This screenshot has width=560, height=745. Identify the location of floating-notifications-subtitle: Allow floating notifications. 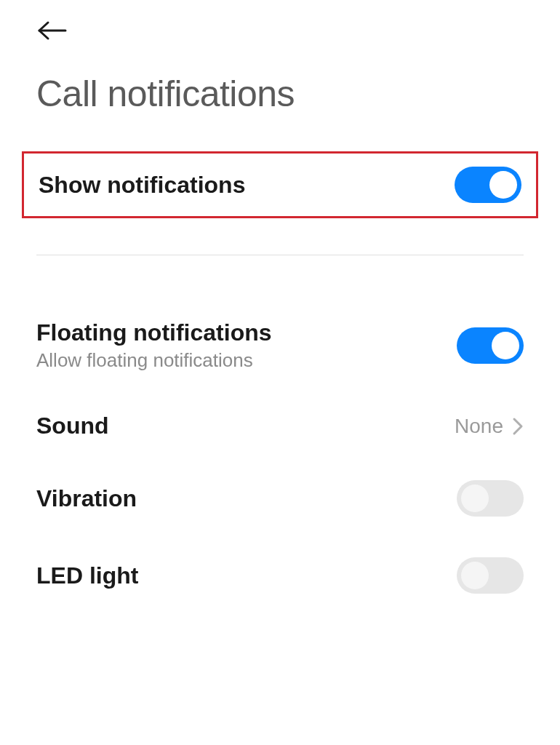
(154, 361).